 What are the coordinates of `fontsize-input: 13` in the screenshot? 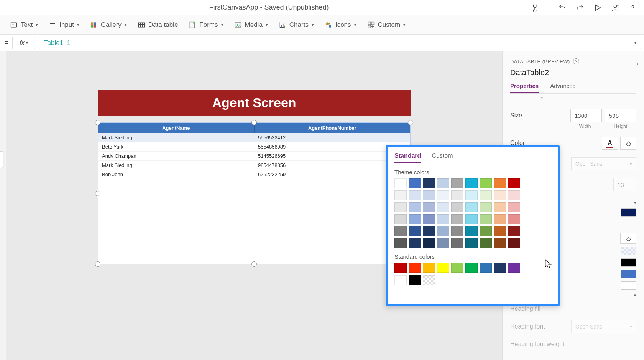 It's located at (625, 185).